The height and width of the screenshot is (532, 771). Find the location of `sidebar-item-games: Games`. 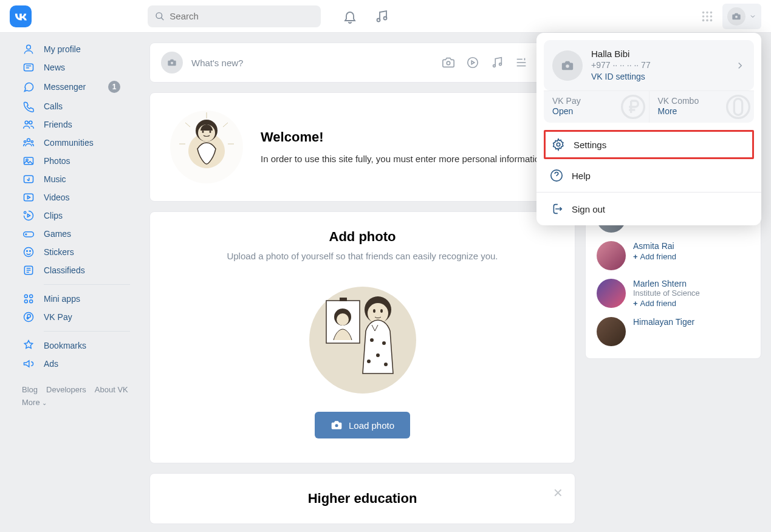

sidebar-item-games: Games is located at coordinates (70, 234).